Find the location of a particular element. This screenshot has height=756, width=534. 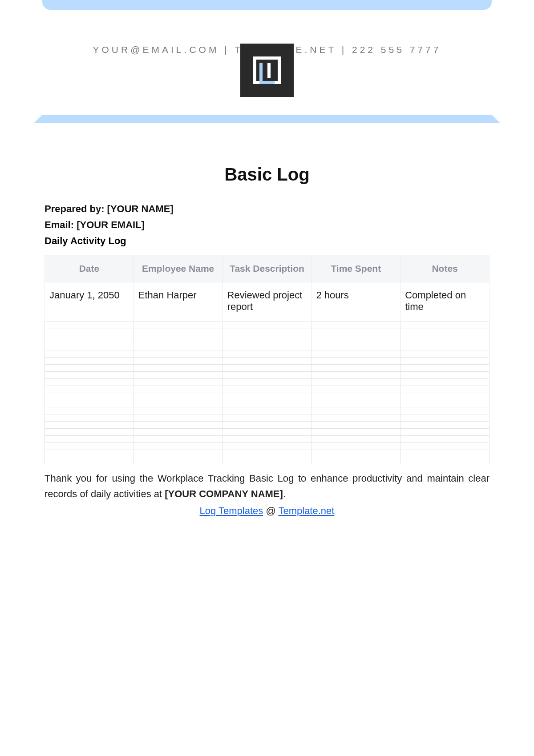

cell-time: 2 hours is located at coordinates (356, 302).